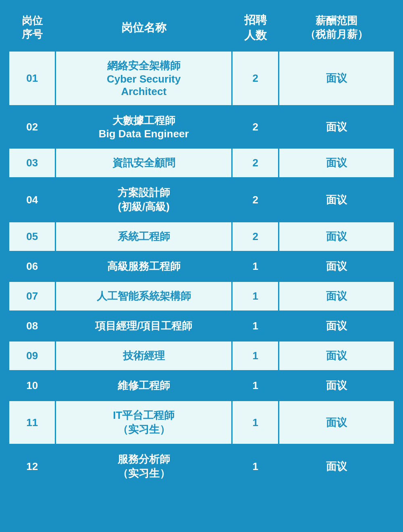 This screenshot has width=403, height=532. I want to click on row-id: 03, so click(32, 163).